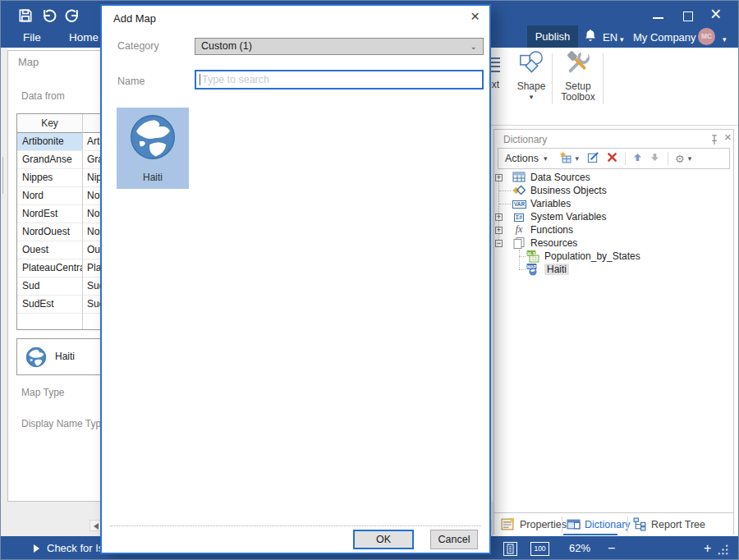 The width and height of the screenshot is (739, 560). Describe the element at coordinates (72, 16) in the screenshot. I see `redo-icon` at that location.